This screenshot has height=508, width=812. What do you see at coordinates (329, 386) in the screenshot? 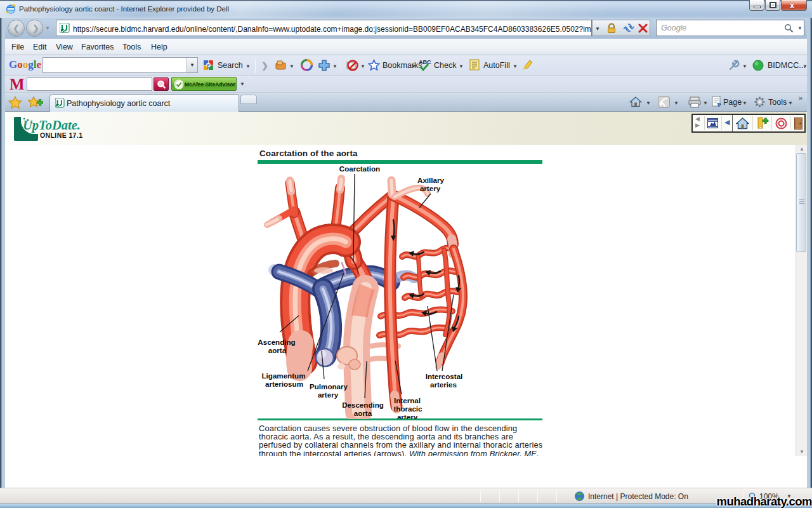
I see `svg-text: Pulmonary` at bounding box center [329, 386].